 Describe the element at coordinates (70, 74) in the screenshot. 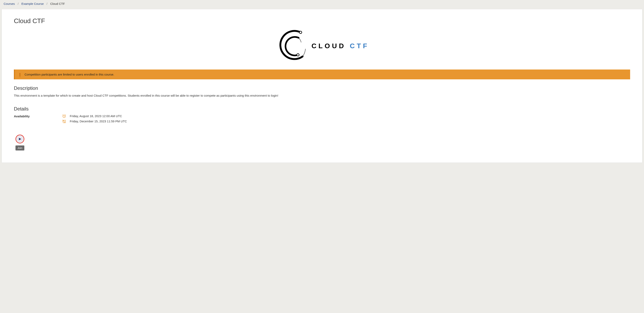

I see `alert-message: Competition participants are limited to …` at that location.